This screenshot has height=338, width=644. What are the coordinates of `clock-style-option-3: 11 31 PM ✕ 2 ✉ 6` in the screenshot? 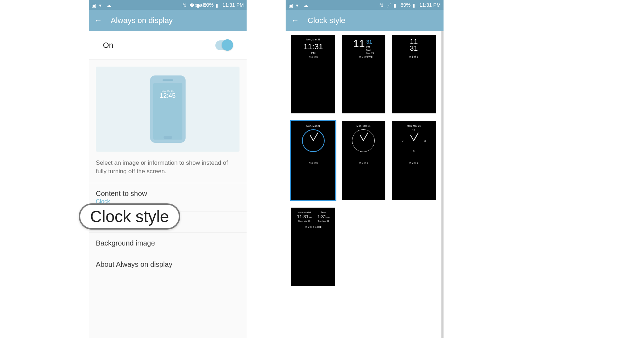 It's located at (414, 74).